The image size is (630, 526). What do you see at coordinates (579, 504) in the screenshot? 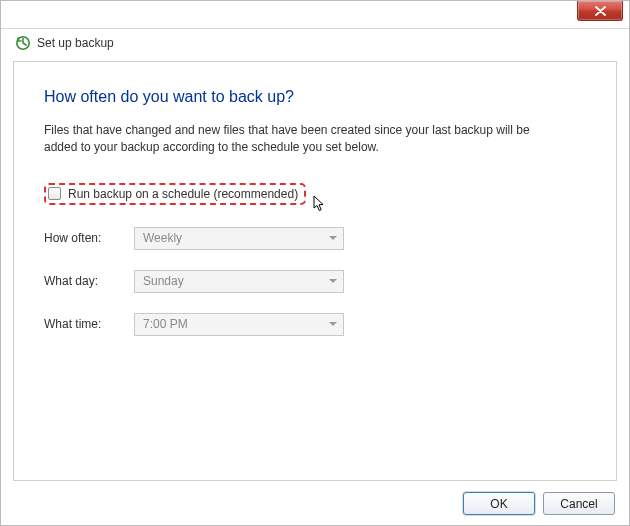
I see `cancel-button: Cancel` at bounding box center [579, 504].